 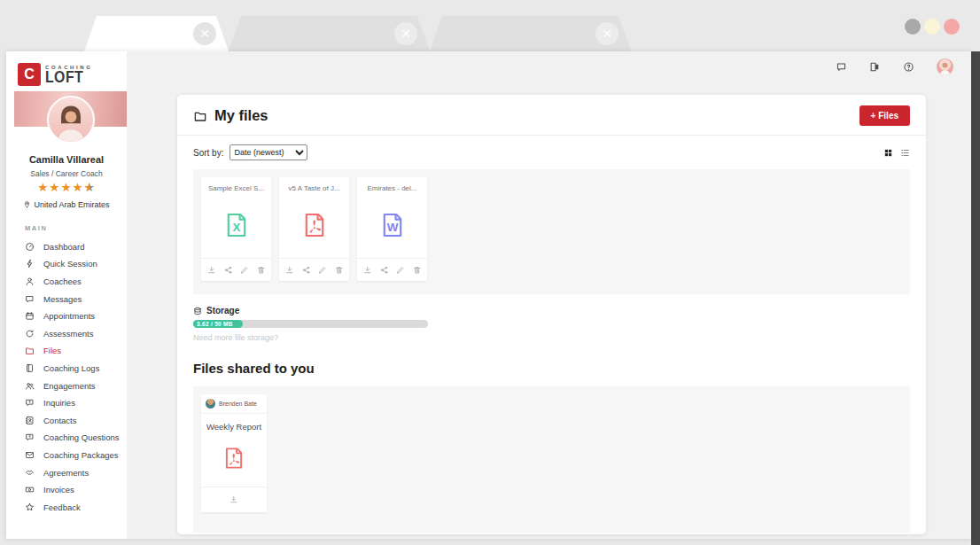 I want to click on page-title: My files, so click(x=230, y=115).